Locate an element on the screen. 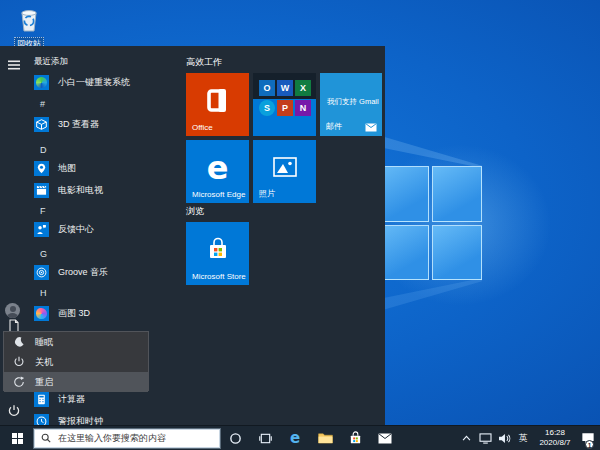 Image resolution: width=600 pixels, height=450 pixels. volume-button is located at coordinates (504, 438).